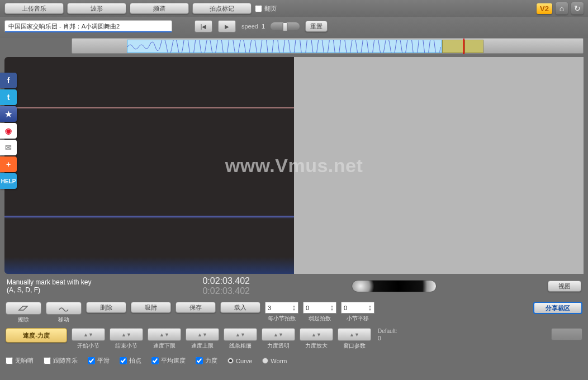 This screenshot has width=588, height=380. What do you see at coordinates (64, 308) in the screenshot?
I see `move-button` at bounding box center [64, 308].